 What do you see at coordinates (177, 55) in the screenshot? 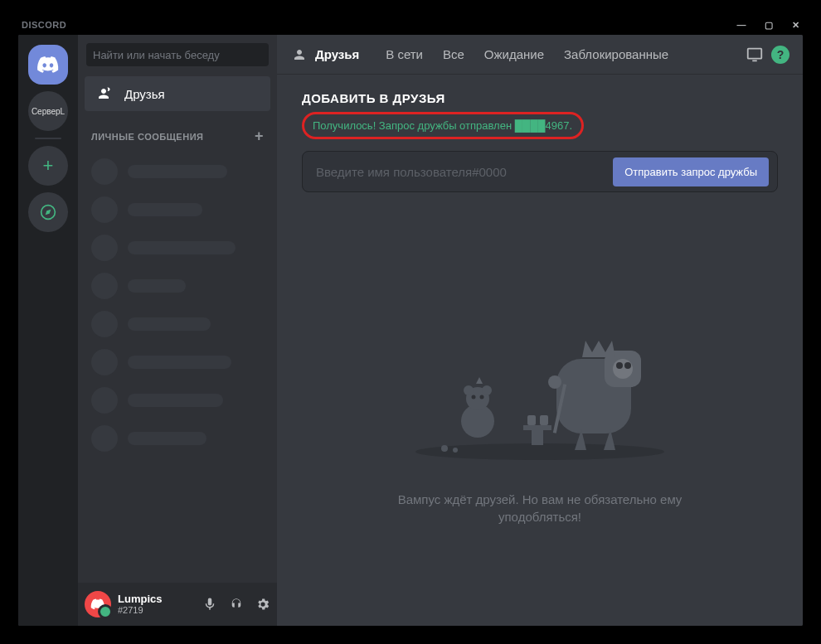
I see `quick-switcher: Найти или начать беседу` at bounding box center [177, 55].